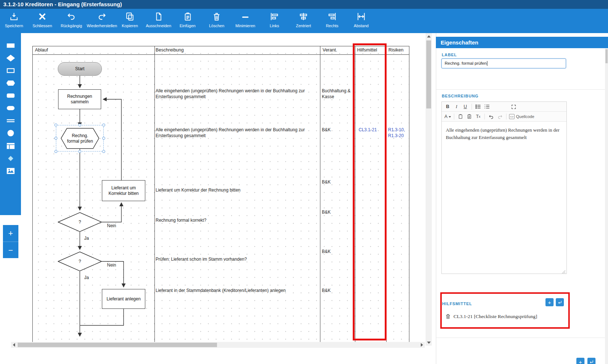  I want to click on circle-shape-icon, so click(11, 133).